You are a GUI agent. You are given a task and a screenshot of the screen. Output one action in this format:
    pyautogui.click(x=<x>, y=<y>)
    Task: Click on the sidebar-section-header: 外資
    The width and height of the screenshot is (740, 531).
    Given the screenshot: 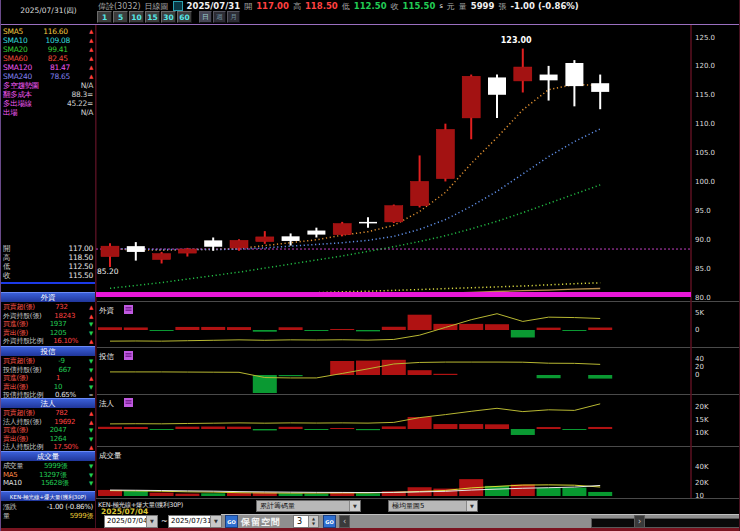 What is the action you would take?
    pyautogui.click(x=48, y=297)
    